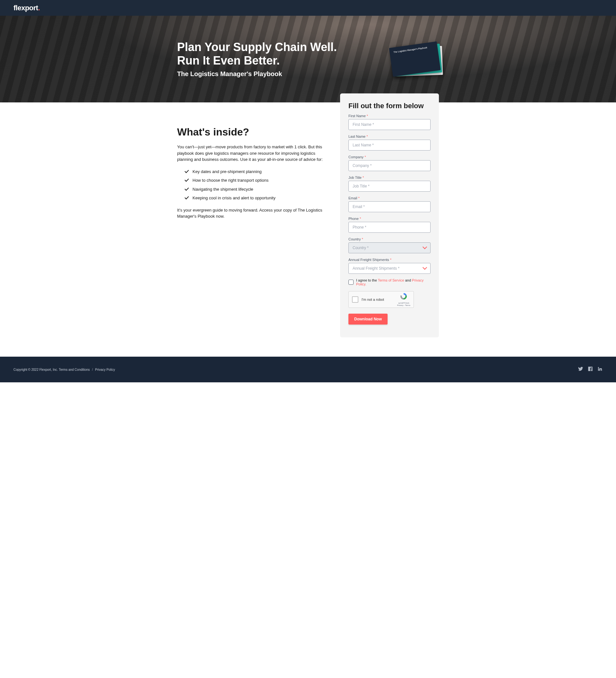 This screenshot has height=678, width=616. I want to click on recaptcha-icon, so click(404, 296).